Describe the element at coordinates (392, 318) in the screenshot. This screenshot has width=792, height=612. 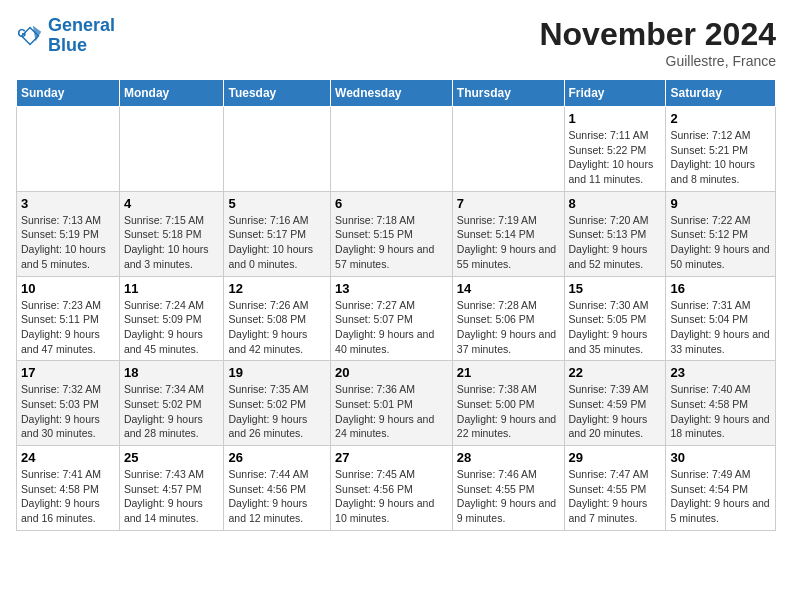
I see `calendar-day-cell: 13Sunrise: 7:27 AM Sunset: 5:07 PM Dayli…` at that location.